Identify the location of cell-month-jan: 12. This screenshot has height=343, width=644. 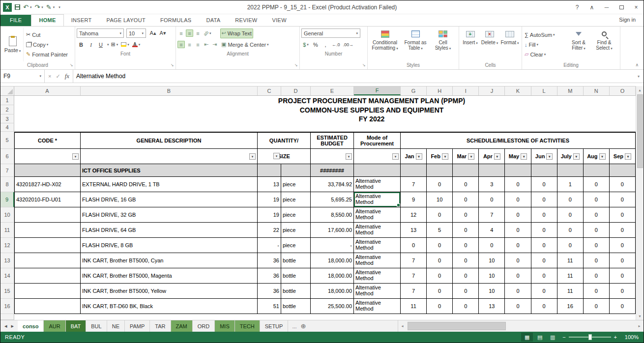
(414, 215).